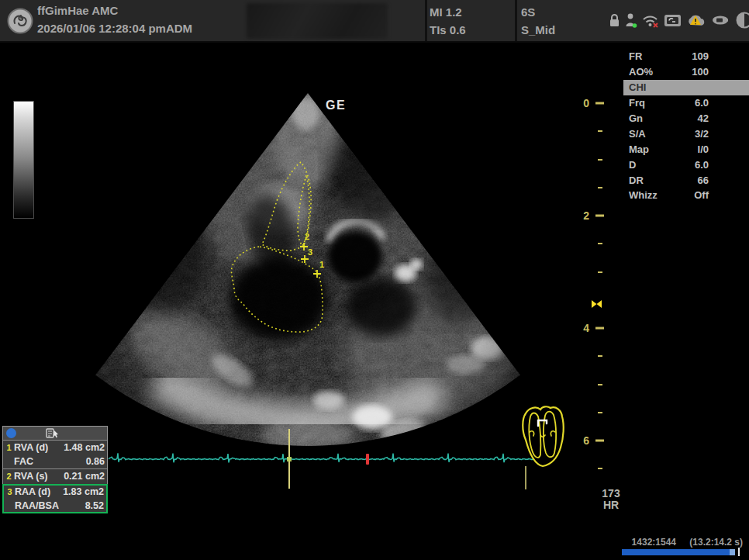 The image size is (749, 560). Describe the element at coordinates (636, 56) in the screenshot. I see `param-label: FR` at that location.